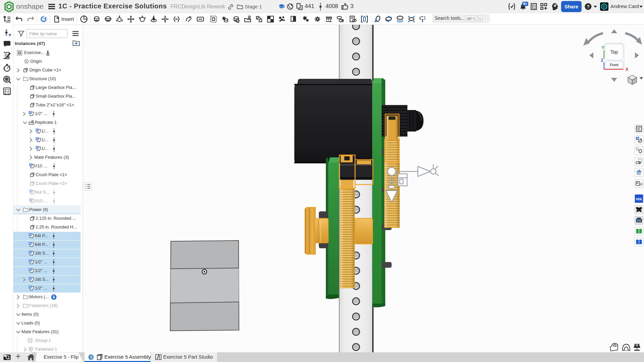  I want to click on svg-text: Top, so click(614, 52).